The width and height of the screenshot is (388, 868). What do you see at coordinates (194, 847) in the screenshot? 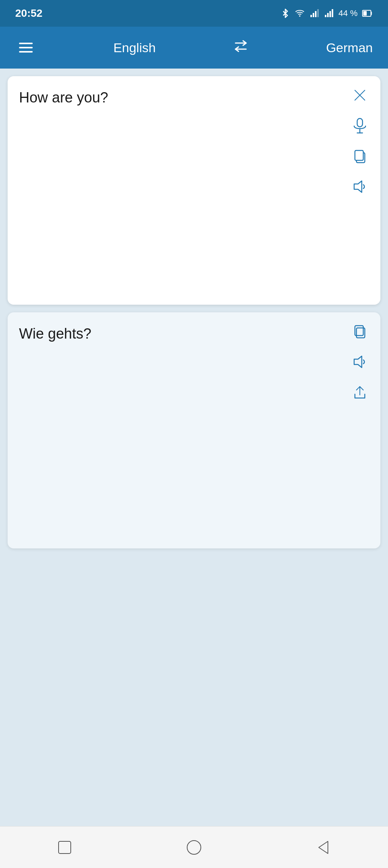
I see `nav-bar` at bounding box center [194, 847].